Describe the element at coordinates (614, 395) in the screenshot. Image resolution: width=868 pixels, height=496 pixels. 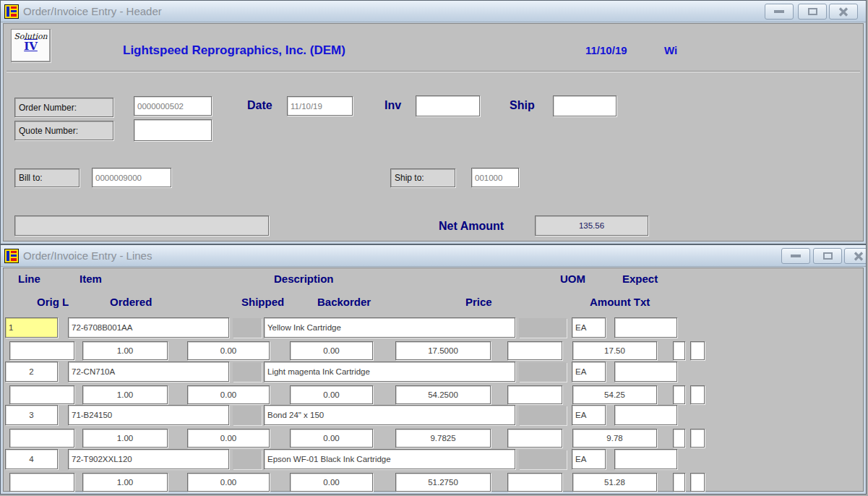
I see `amount-field: 54.25` at that location.